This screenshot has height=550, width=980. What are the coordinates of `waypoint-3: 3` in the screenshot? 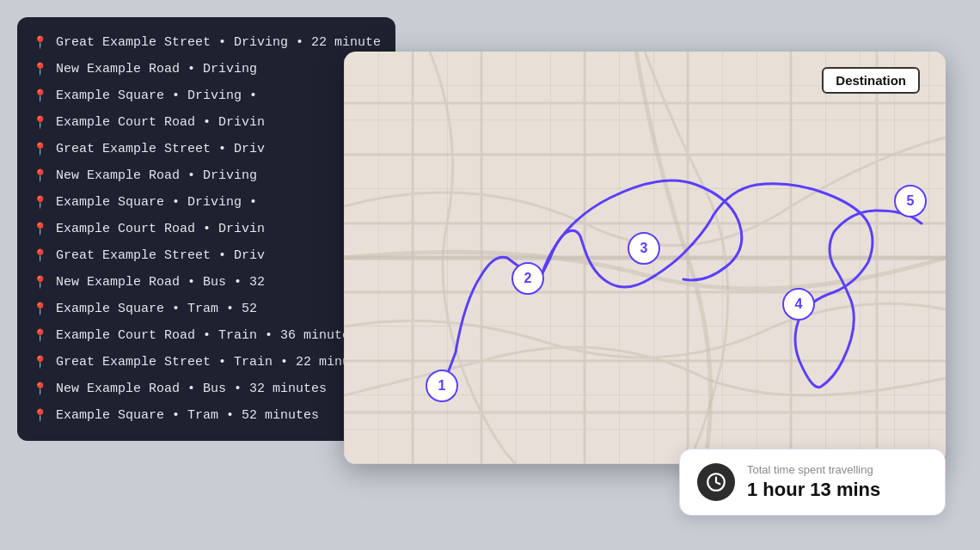 It's located at (644, 248).